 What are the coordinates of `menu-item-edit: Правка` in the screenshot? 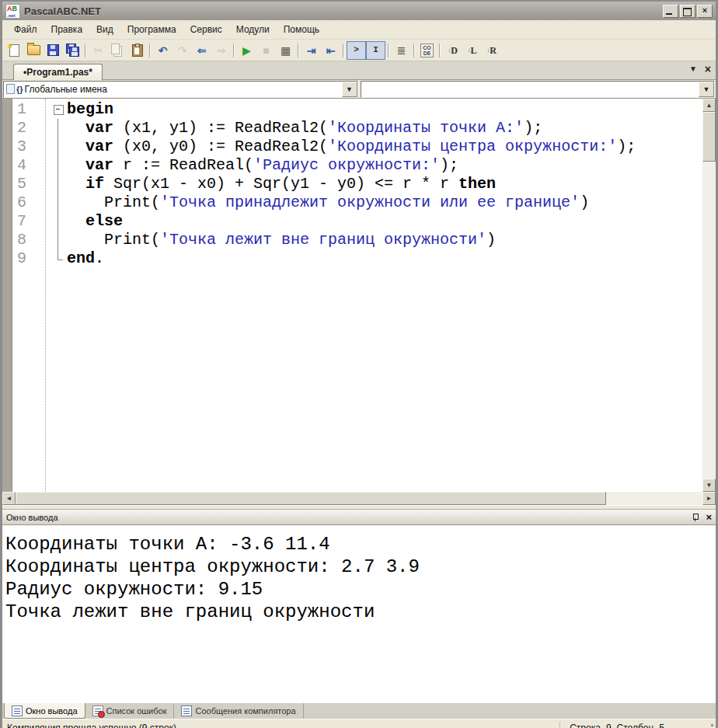 It's located at (67, 30).